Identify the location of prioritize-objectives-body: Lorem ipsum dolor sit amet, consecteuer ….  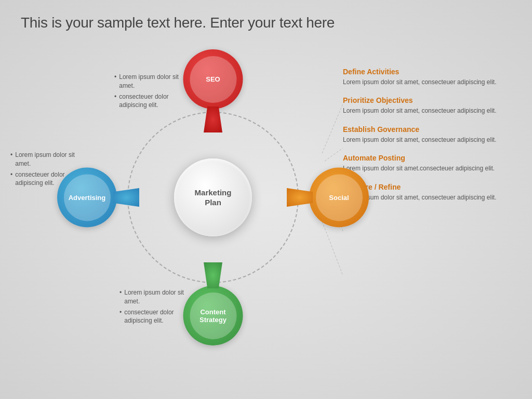
(431, 111).